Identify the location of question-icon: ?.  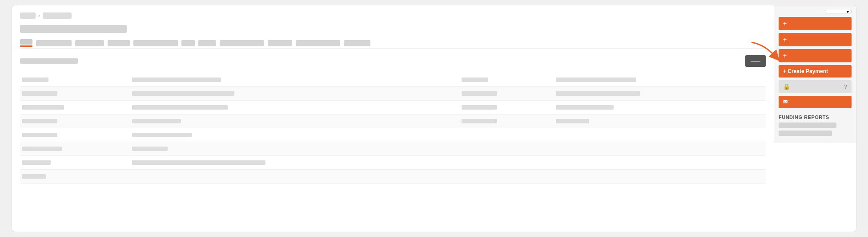
(846, 86).